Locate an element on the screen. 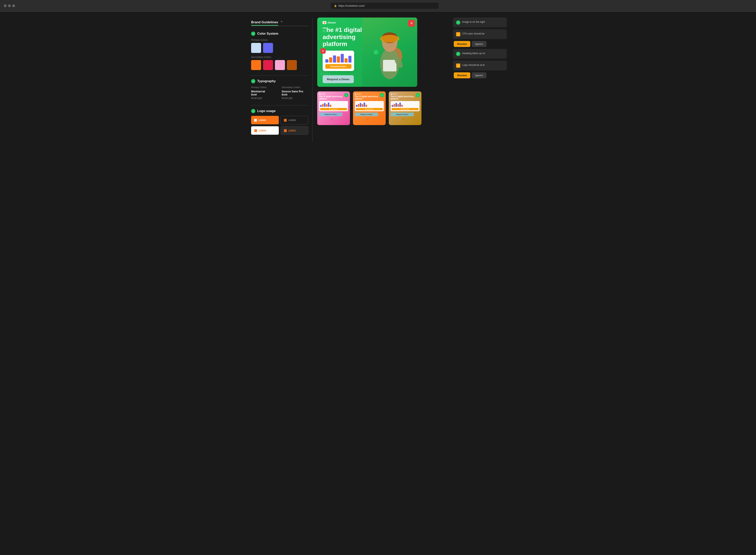 The height and width of the screenshot is (555, 756). ignore-button-2: Ignore is located at coordinates (479, 75).